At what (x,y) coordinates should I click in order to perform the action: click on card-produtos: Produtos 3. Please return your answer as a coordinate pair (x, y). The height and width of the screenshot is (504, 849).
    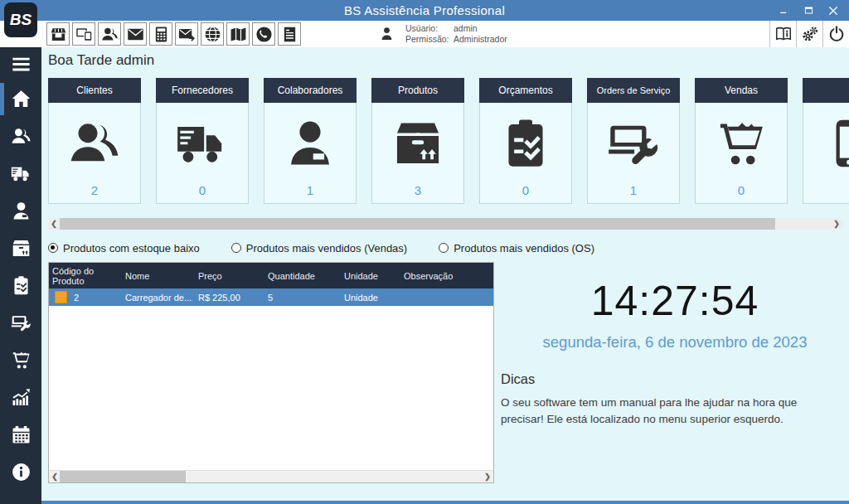
    Looking at the image, I should click on (418, 141).